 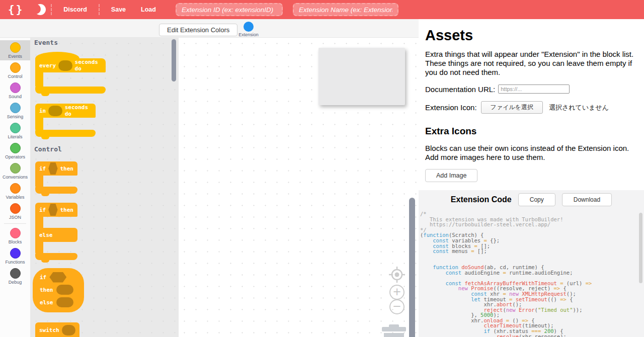 What do you see at coordinates (46, 303) in the screenshot?
I see `block-word: else` at bounding box center [46, 303].